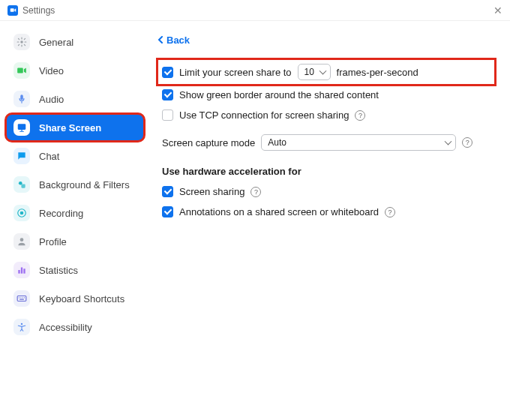  What do you see at coordinates (168, 116) in the screenshot?
I see `tcp-checkbox` at bounding box center [168, 116].